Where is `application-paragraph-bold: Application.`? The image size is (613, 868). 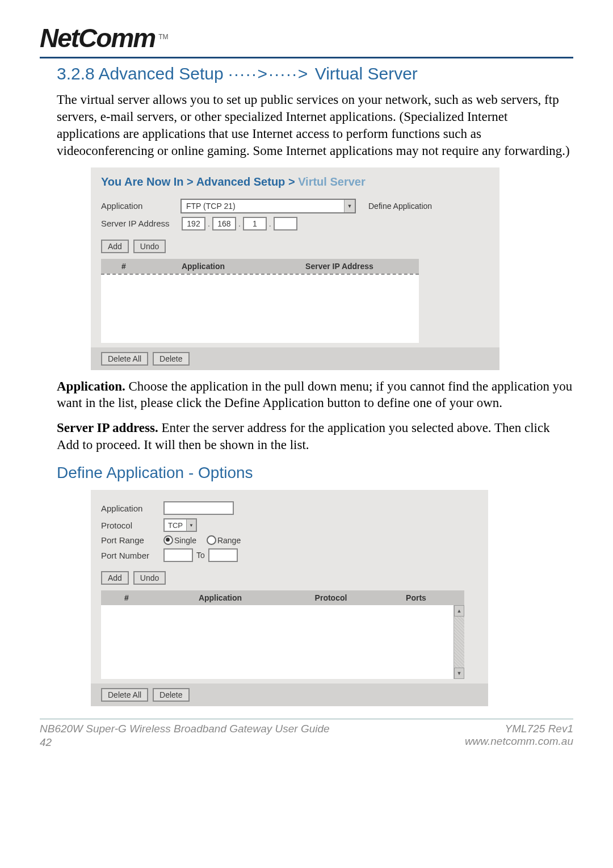 application-paragraph-bold: Application. is located at coordinates (91, 386).